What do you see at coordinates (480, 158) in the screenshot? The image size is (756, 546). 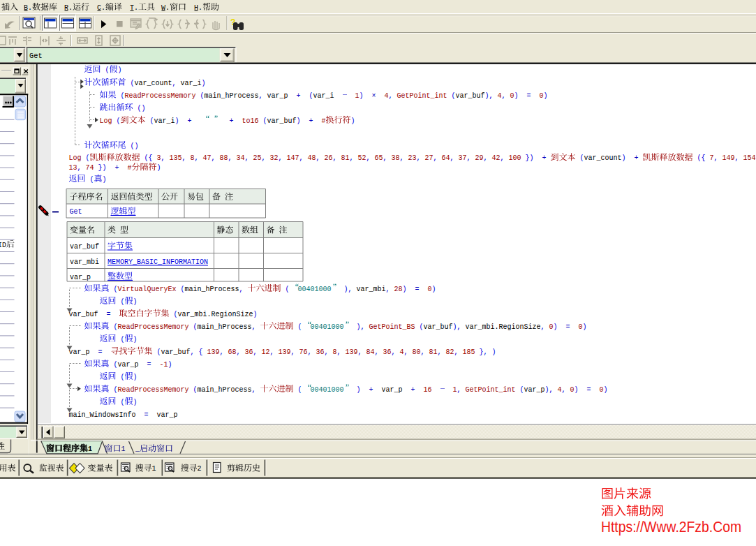 I see `svg-text: 29` at bounding box center [480, 158].